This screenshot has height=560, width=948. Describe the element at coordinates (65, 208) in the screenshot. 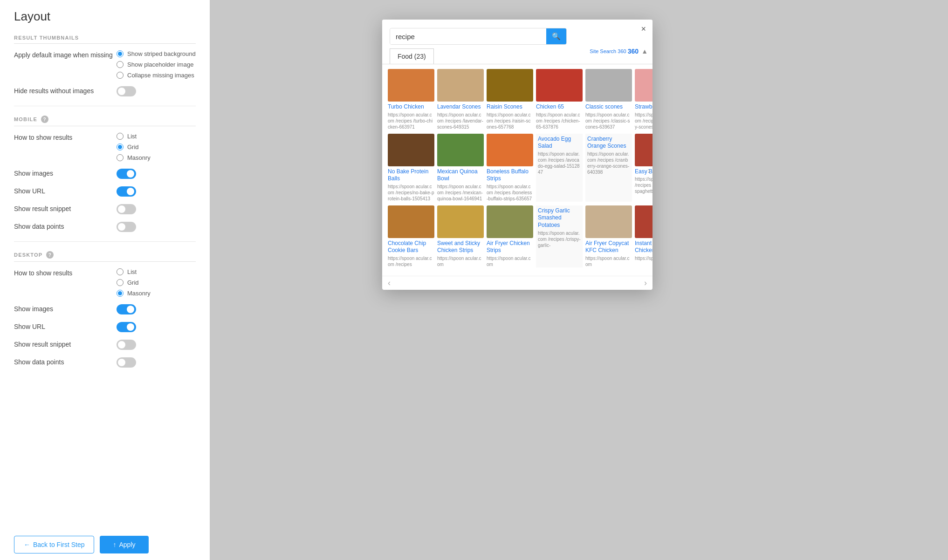

I see `mobile-show-snippet-label: Show result snippet` at that location.